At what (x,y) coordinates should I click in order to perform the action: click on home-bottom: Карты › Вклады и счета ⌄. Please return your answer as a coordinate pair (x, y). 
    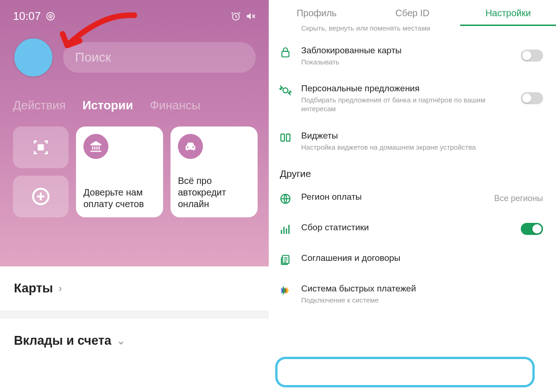
    Looking at the image, I should click on (134, 315).